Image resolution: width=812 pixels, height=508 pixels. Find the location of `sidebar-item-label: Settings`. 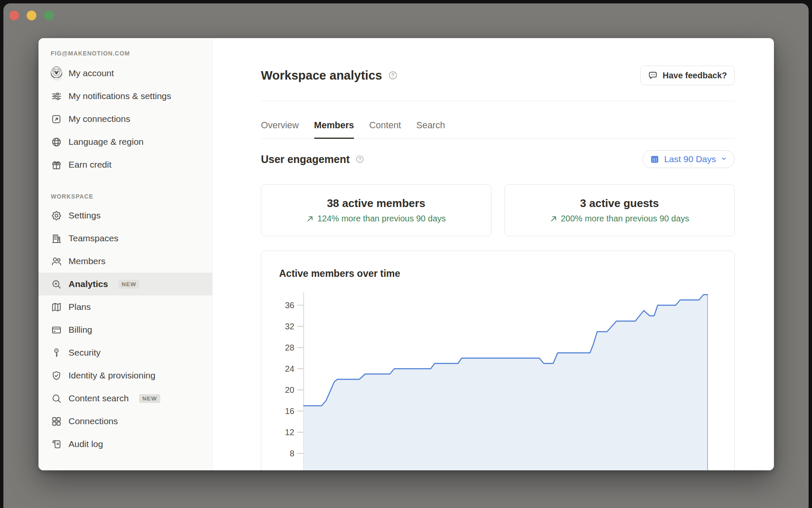

sidebar-item-label: Settings is located at coordinates (85, 215).